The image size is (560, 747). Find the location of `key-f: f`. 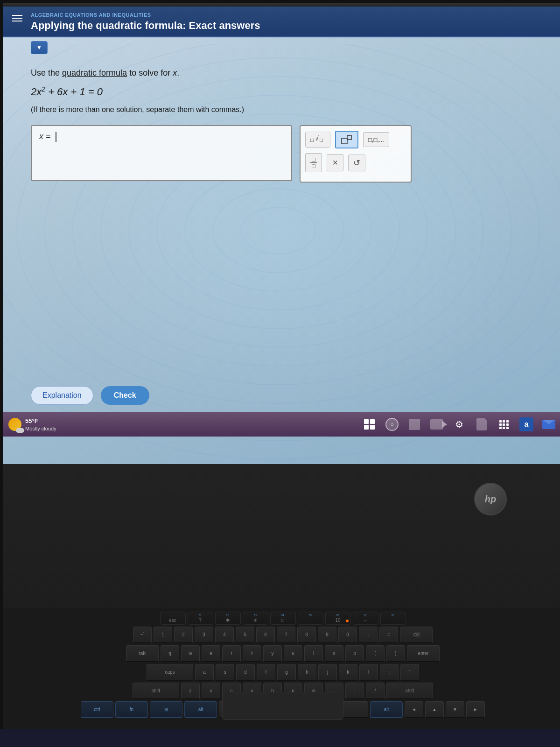

key-f: f is located at coordinates (266, 672).